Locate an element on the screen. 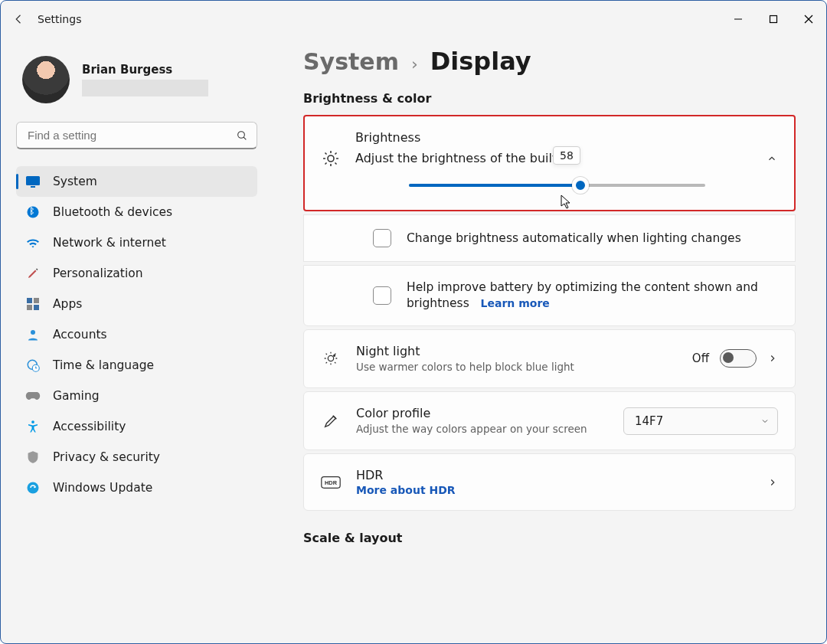 This screenshot has width=827, height=644. sun-icon is located at coordinates (331, 159).